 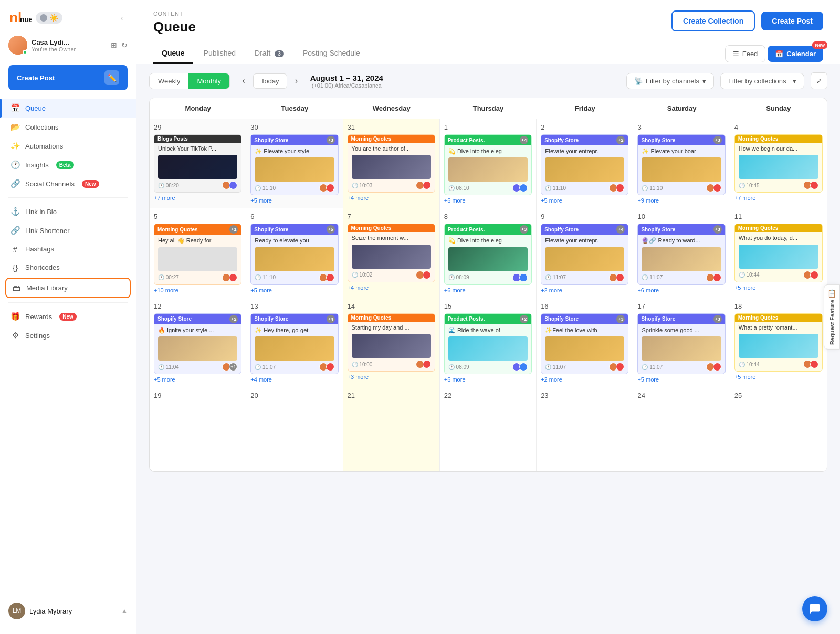 What do you see at coordinates (68, 317) in the screenshot?
I see `rewards-new-badge: New` at bounding box center [68, 317].